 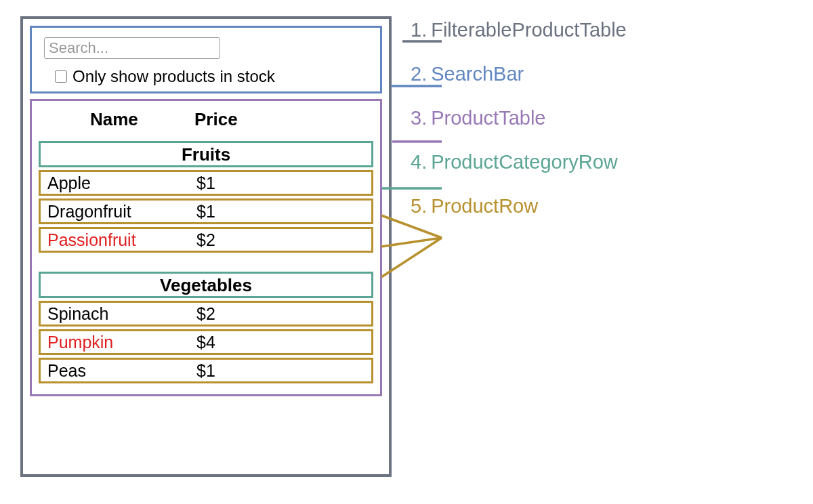 I want to click on annotation-number: 4., so click(x=419, y=163).